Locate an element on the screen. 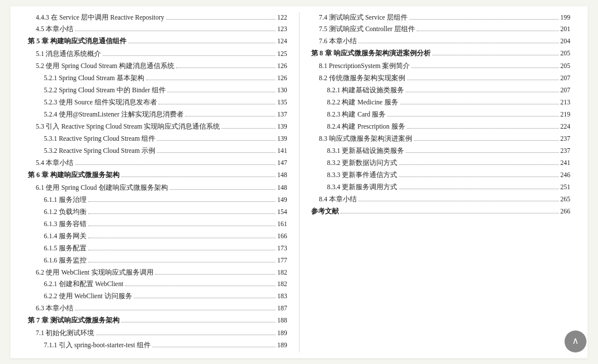 Image resolution: width=598 pixels, height=364 pixels. toc-label: 8.1 PrescriptionSystem 案例简介 is located at coordinates (361, 66).